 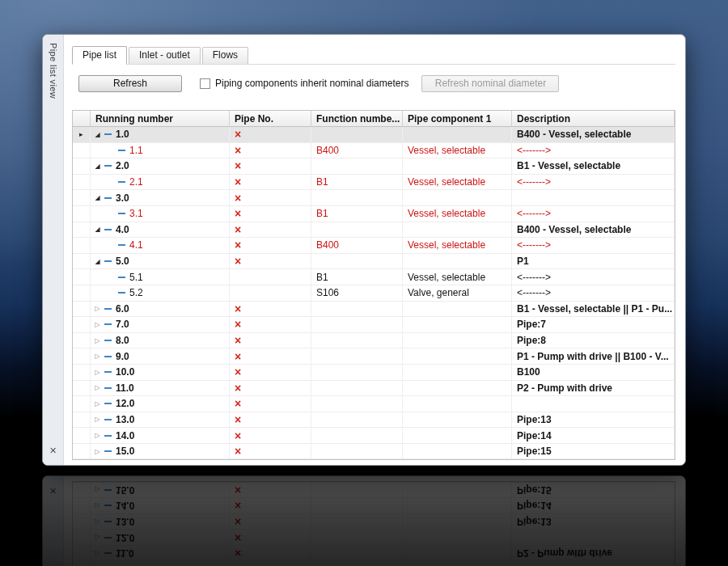 I want to click on running-number: 10.0, so click(x=125, y=372).